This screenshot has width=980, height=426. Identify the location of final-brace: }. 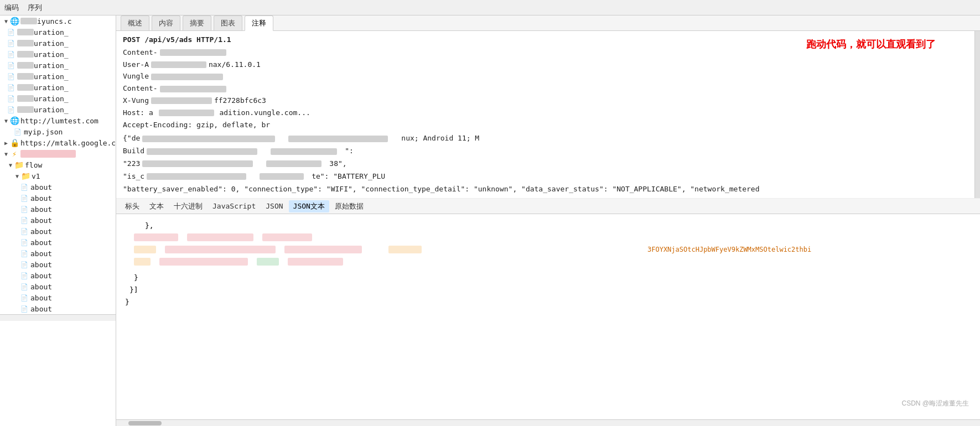
(127, 302).